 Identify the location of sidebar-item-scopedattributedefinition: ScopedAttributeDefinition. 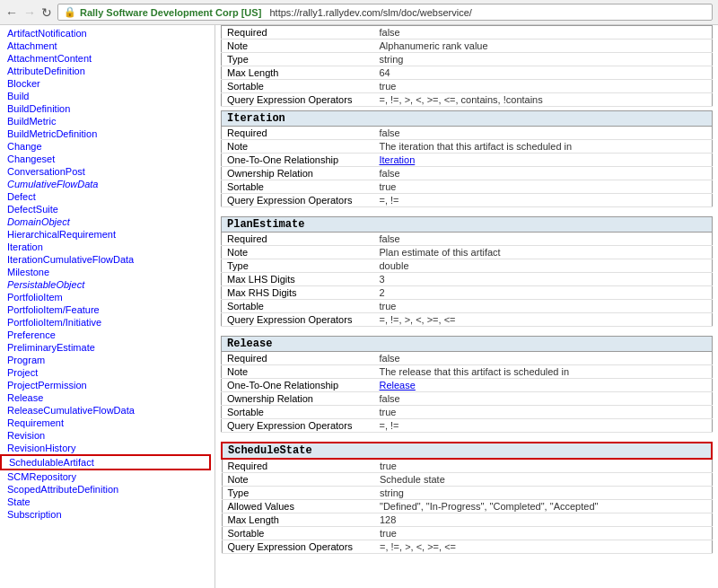
(108, 489).